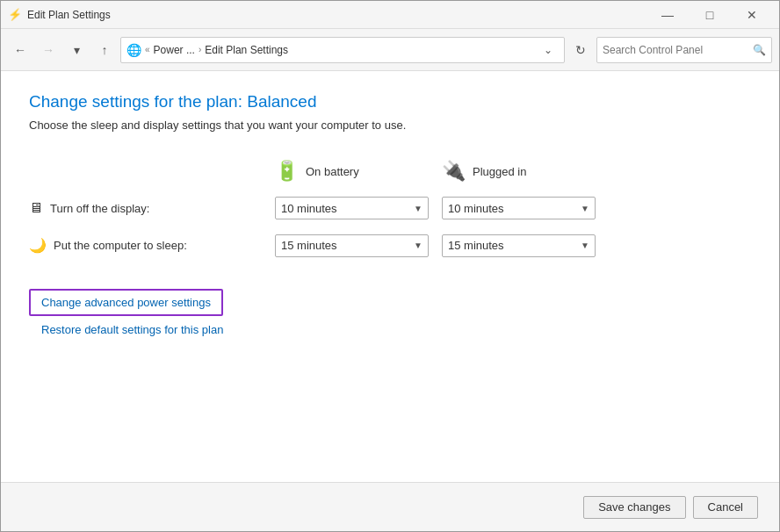  Describe the element at coordinates (418, 246) in the screenshot. I see `sleep-battery-arrow: ▼` at that location.